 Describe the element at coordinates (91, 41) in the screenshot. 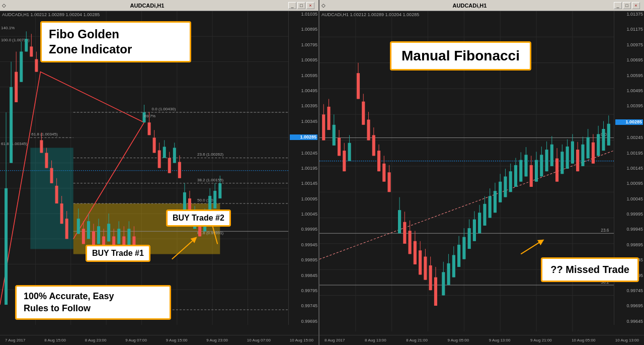

I see `left-title-text: Fibo GoldenZone Indicator` at that location.